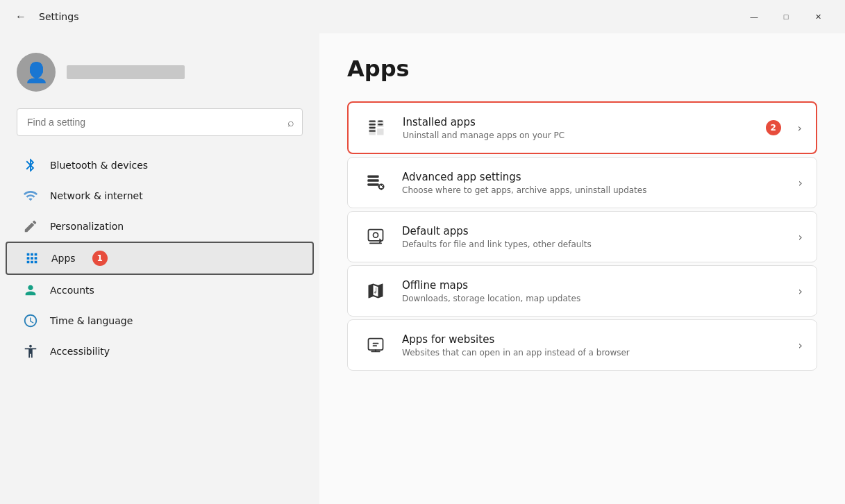 This screenshot has width=845, height=504. Describe the element at coordinates (72, 290) in the screenshot. I see `nav-label-accounts: Accounts` at that location.